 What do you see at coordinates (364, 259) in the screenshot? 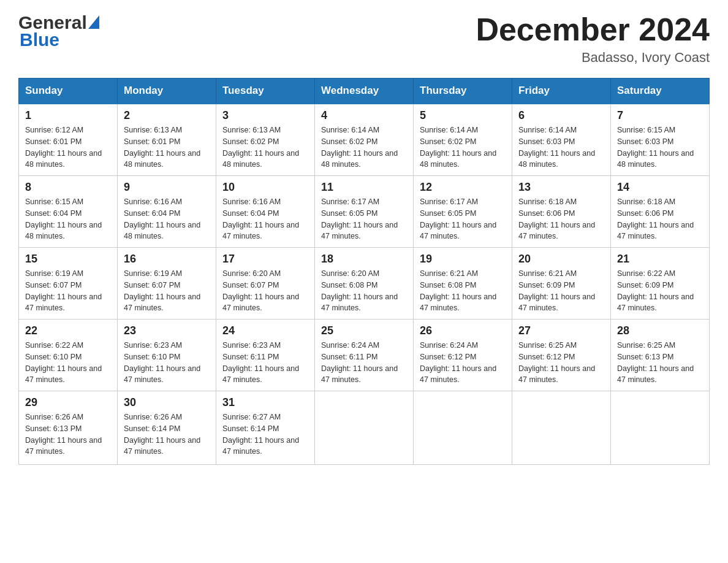
I see `day-number: 18` at bounding box center [364, 259].